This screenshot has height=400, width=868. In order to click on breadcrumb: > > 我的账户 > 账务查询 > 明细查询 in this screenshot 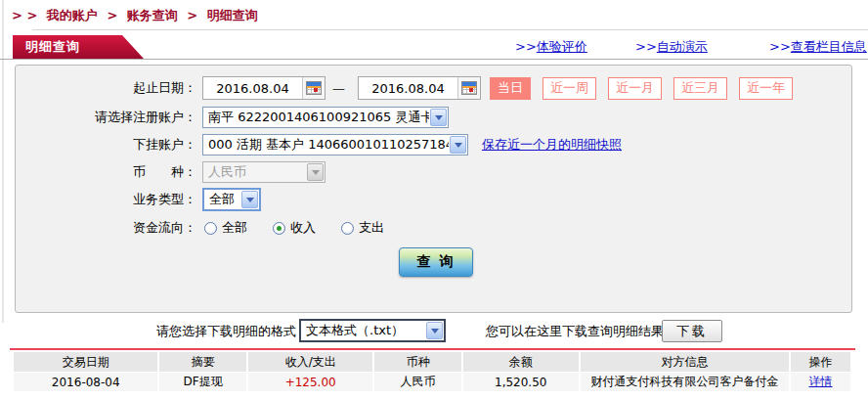, I will do `click(137, 16)`.